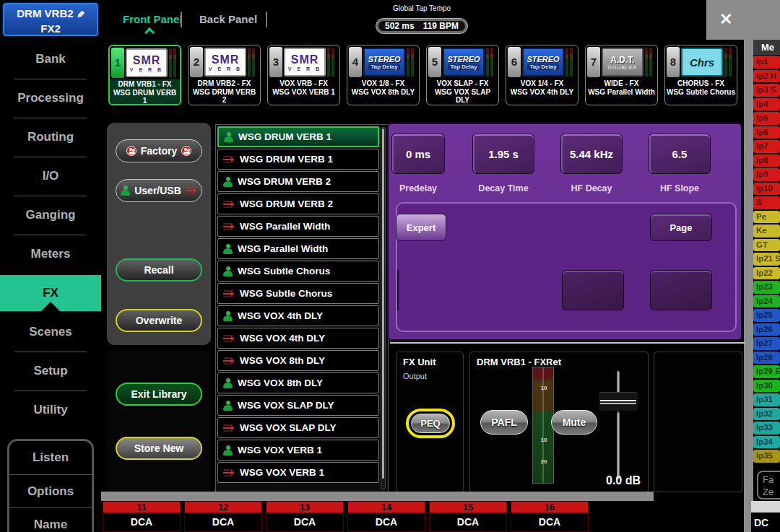 Image resolution: width=780 pixels, height=532 pixels. What do you see at coordinates (618, 425) in the screenshot?
I see `fader-track` at bounding box center [618, 425].